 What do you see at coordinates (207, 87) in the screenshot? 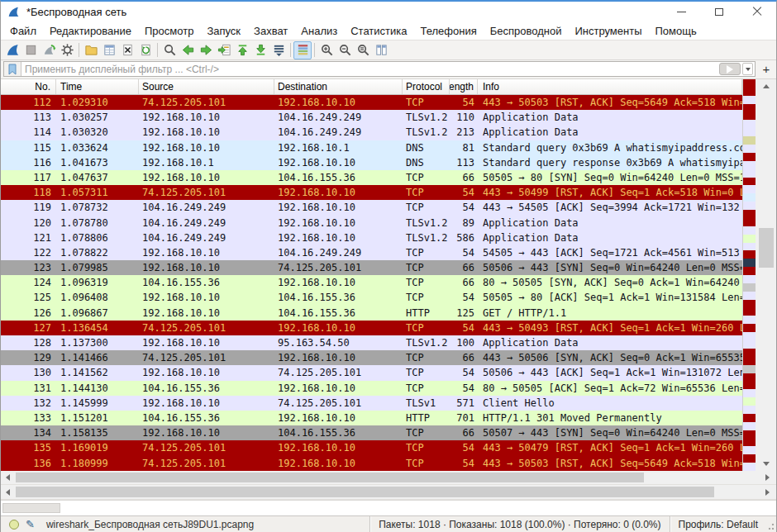
I see `column-header-source: Source` at bounding box center [207, 87].